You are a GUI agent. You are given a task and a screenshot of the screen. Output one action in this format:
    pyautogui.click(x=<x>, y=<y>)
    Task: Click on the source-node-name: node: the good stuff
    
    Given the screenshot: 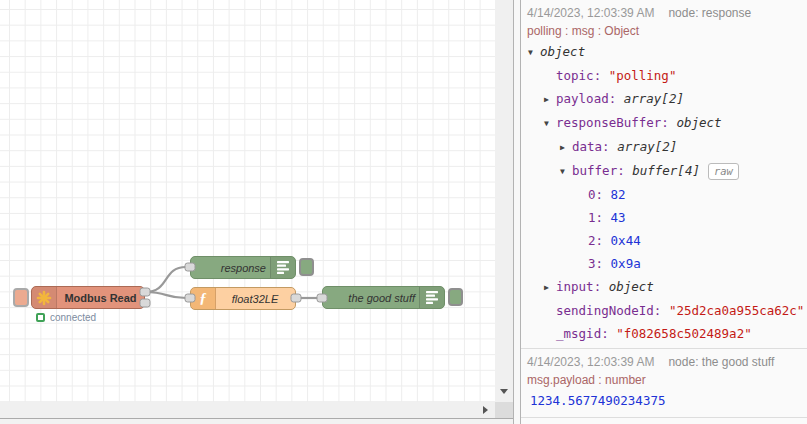 What is the action you would take?
    pyautogui.click(x=721, y=362)
    